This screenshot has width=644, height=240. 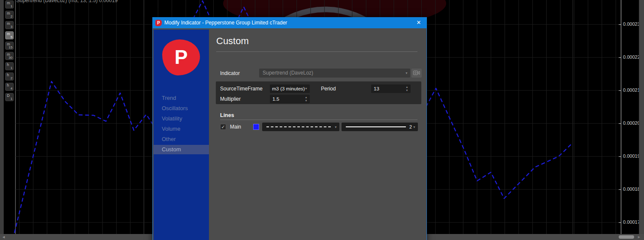 What do you see at coordinates (9, 97) in the screenshot?
I see `timeframe-button-D1: D1` at bounding box center [9, 97].